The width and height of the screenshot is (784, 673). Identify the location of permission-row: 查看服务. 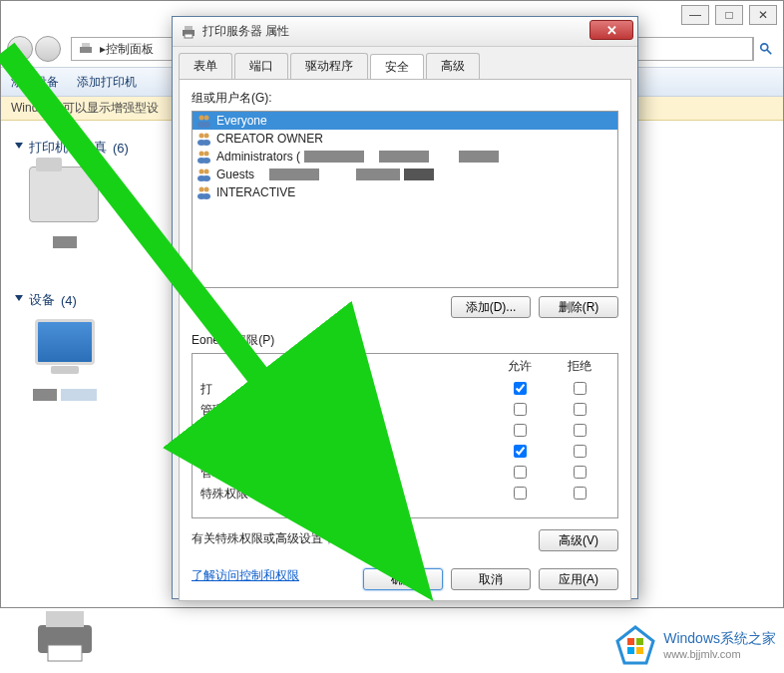
(405, 453).